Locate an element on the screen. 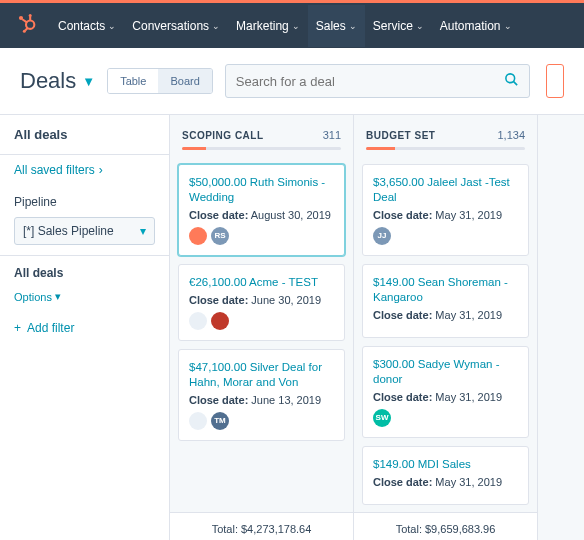 This screenshot has width=584, height=540. action-button is located at coordinates (555, 81).